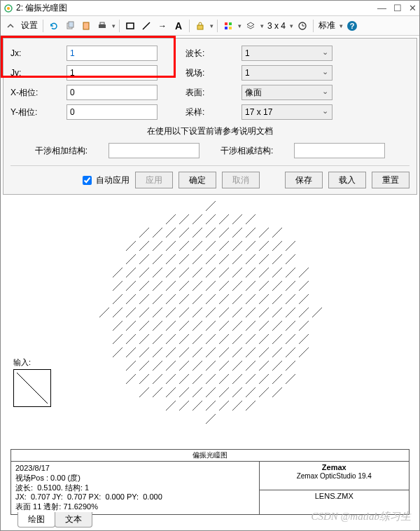 The height and width of the screenshot is (531, 420). What do you see at coordinates (391, 180) in the screenshot?
I see `reset-button: 重置` at bounding box center [391, 180].